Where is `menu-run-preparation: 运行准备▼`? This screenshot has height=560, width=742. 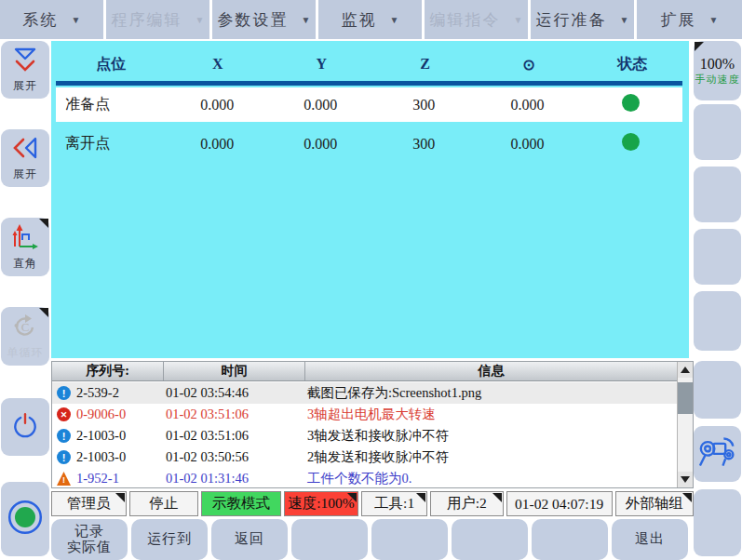 menu-run-preparation: 运行准备▼ is located at coordinates (583, 20).